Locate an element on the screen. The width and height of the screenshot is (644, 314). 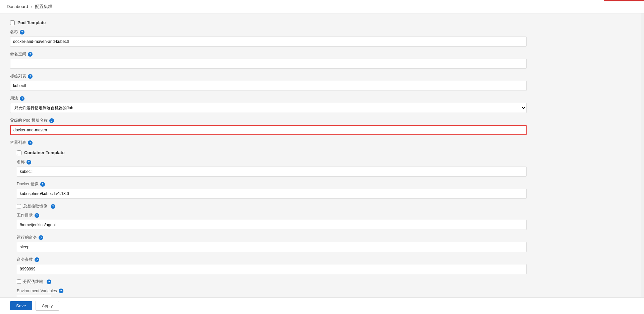
run-command-group: 运行的命令 ? is located at coordinates (272, 243).